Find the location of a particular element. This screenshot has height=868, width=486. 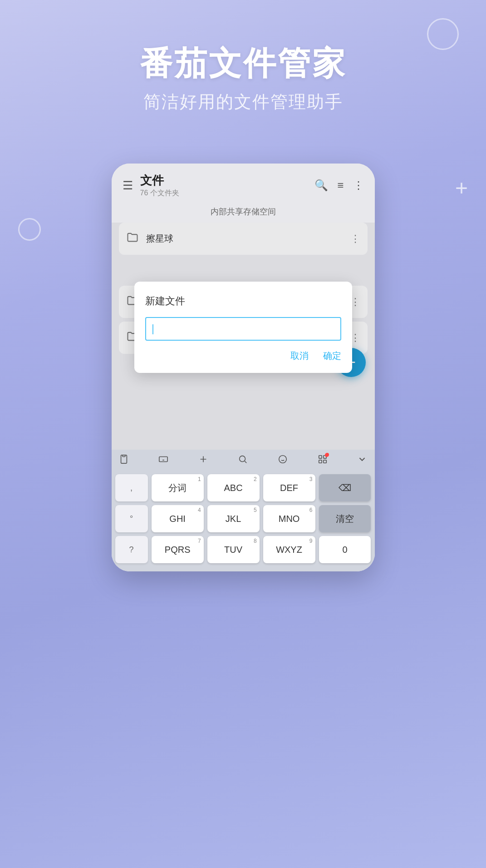

menu-icon: ☰ is located at coordinates (128, 185).